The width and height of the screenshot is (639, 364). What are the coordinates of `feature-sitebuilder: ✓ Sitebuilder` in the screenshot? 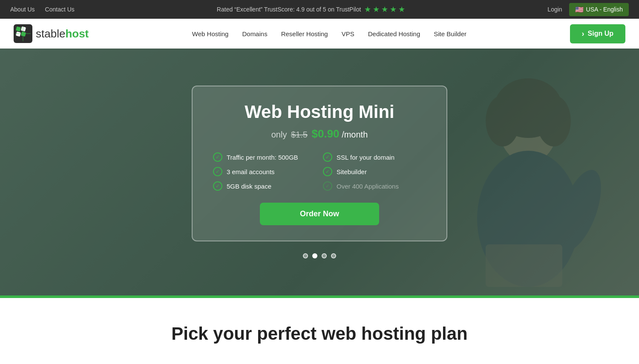 It's located at (374, 172).